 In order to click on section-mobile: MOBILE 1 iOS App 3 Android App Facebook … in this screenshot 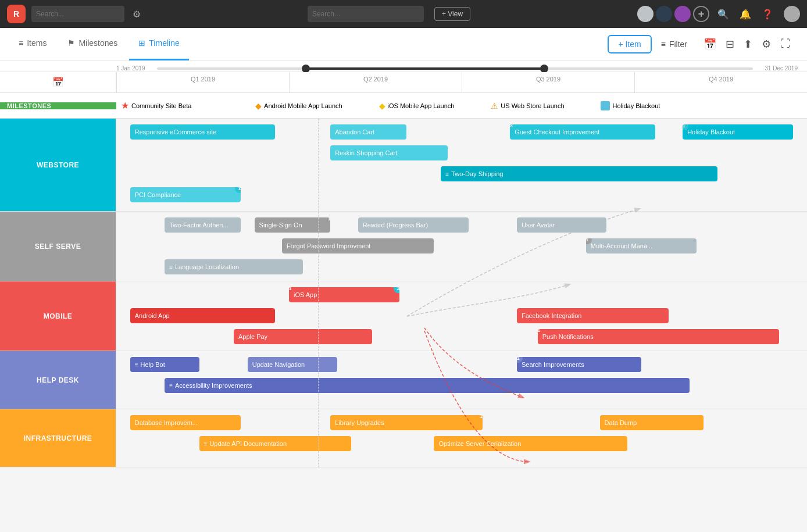, I will do `click(404, 316)`.